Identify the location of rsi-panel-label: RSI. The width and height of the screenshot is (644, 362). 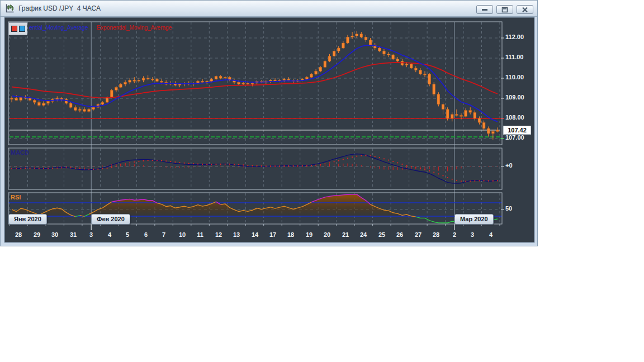
(16, 197).